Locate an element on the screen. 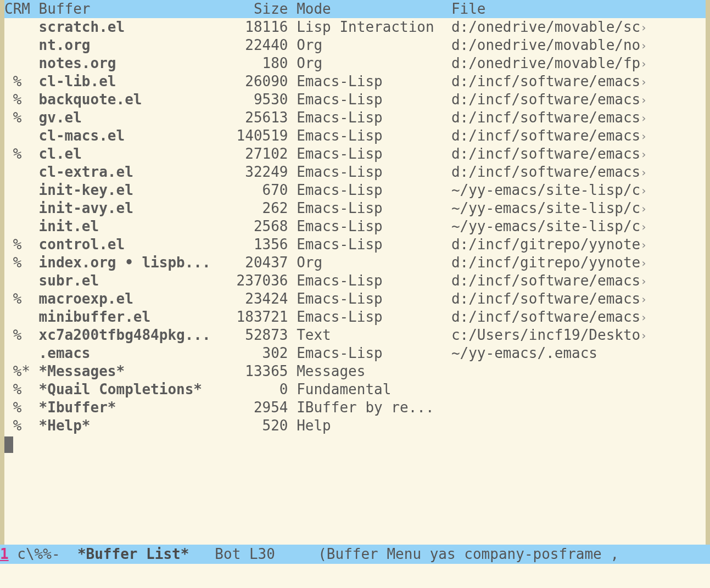  buffer-name: init-avy.el is located at coordinates (133, 209).